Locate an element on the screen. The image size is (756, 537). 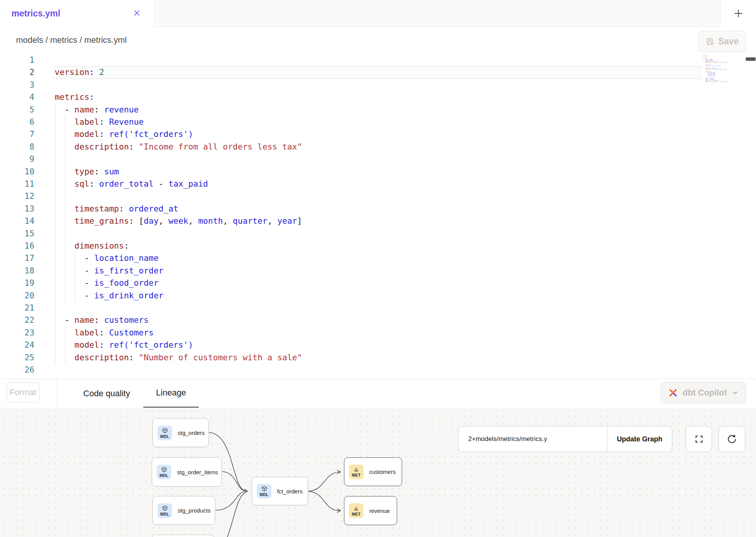
node-label: fct_orders is located at coordinates (290, 491).